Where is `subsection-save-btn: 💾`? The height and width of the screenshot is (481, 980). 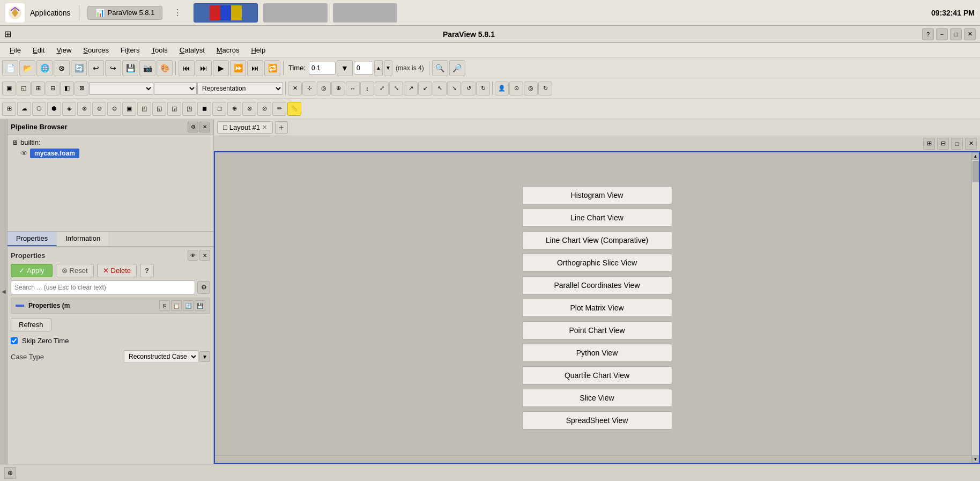
subsection-save-btn: 💾 is located at coordinates (200, 306).